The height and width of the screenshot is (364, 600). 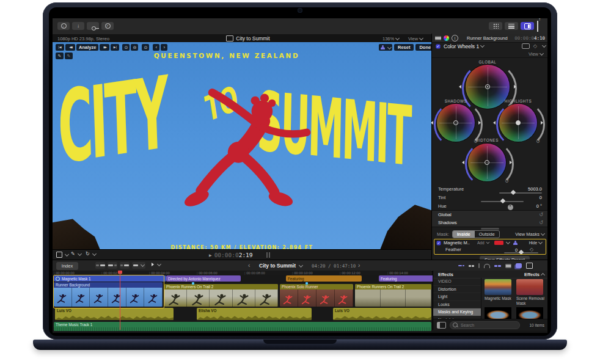 I want to click on go-end-button, so click(x=115, y=48).